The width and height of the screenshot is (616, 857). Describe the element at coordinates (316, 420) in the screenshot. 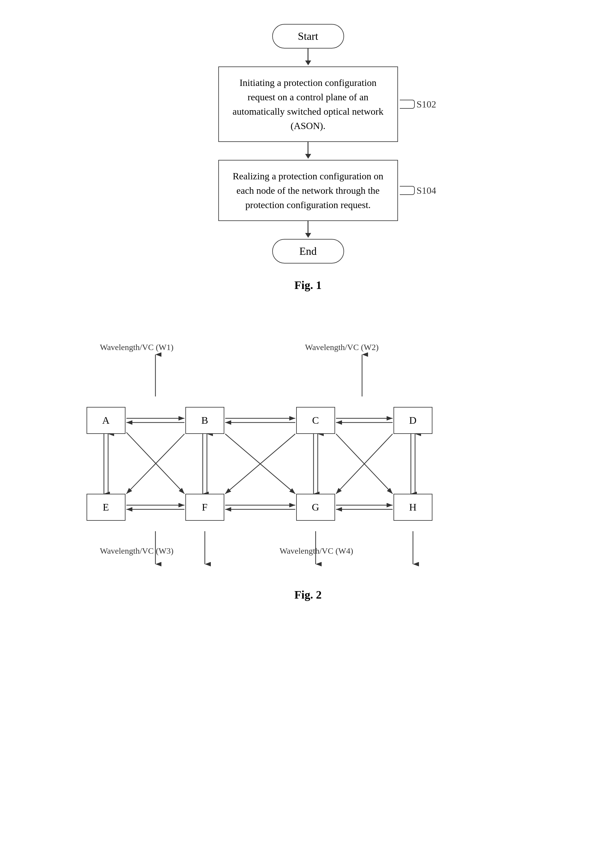

I see `node-C: C` at that location.